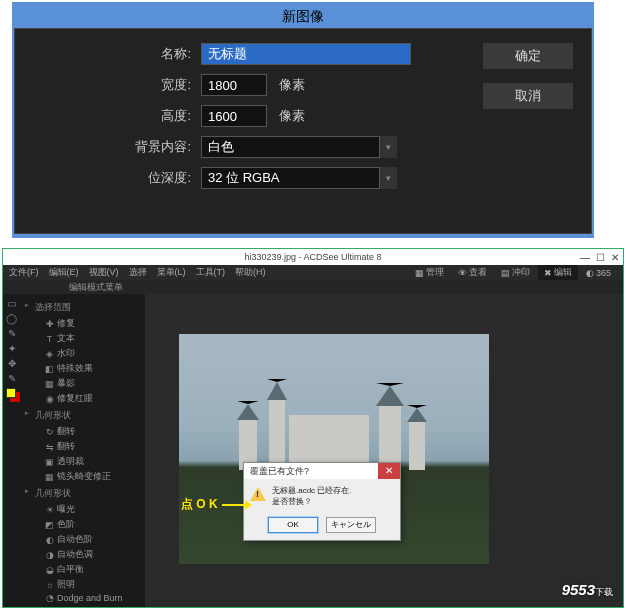 The width and height of the screenshot is (630, 614). Describe the element at coordinates (83, 606) in the screenshot. I see `group-color: 颜色` at that location.